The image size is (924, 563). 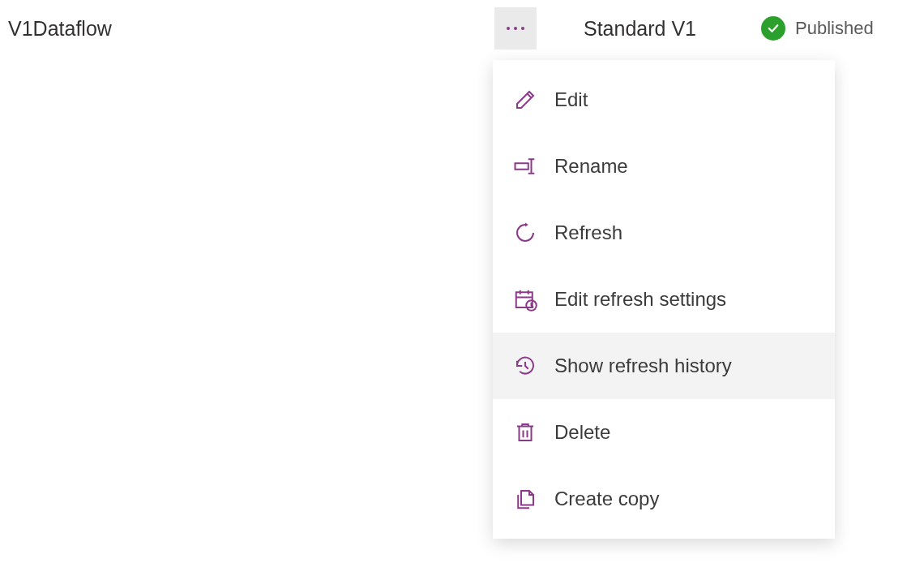 What do you see at coordinates (664, 100) in the screenshot?
I see `menu-item-edit: Edit` at bounding box center [664, 100].